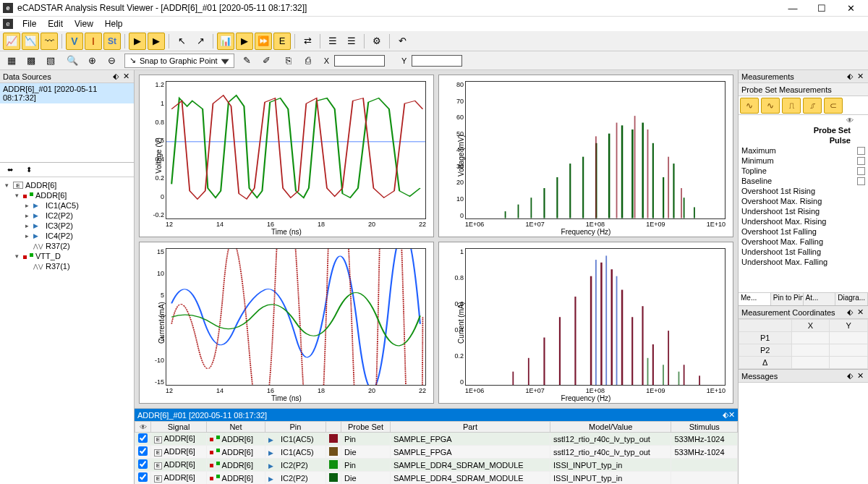 The width and height of the screenshot is (868, 484). Describe the element at coordinates (31, 61) in the screenshot. I see `layout2-icon: ▩` at that location.